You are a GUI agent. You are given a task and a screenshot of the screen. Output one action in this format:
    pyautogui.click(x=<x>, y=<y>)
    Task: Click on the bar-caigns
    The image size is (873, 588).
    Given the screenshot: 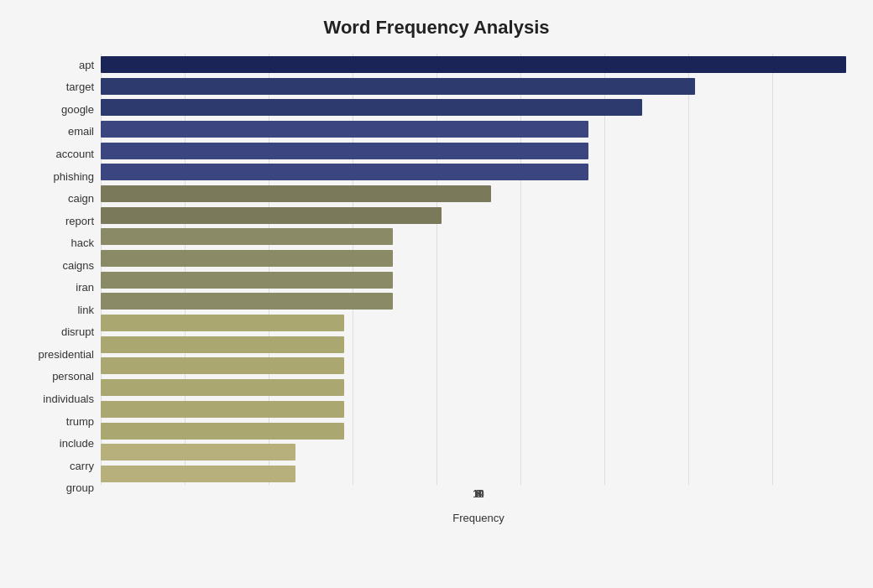 What is the action you would take?
    pyautogui.click(x=247, y=258)
    